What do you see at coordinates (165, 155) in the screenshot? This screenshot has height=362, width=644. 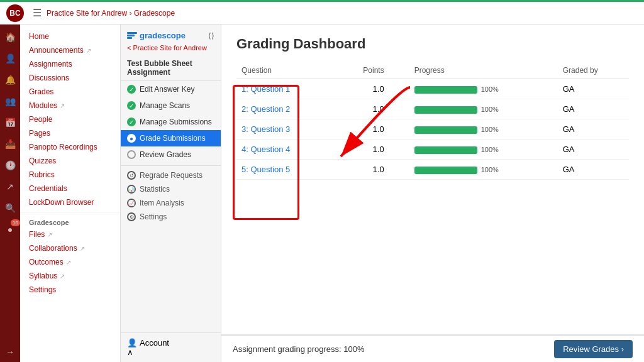 I see `gs-review-label: Review Grades` at bounding box center [165, 155].